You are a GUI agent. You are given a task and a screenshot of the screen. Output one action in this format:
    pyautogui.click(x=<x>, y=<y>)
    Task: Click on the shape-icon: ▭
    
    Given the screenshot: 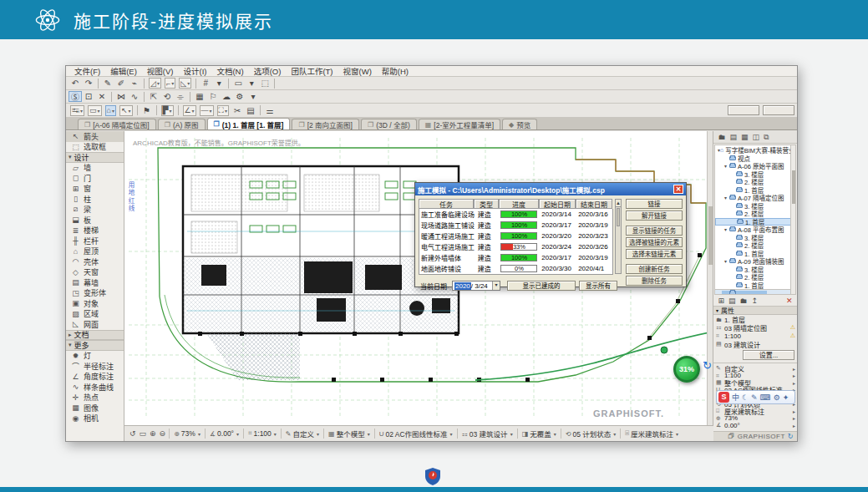 What is the action you would take?
    pyautogui.click(x=238, y=84)
    